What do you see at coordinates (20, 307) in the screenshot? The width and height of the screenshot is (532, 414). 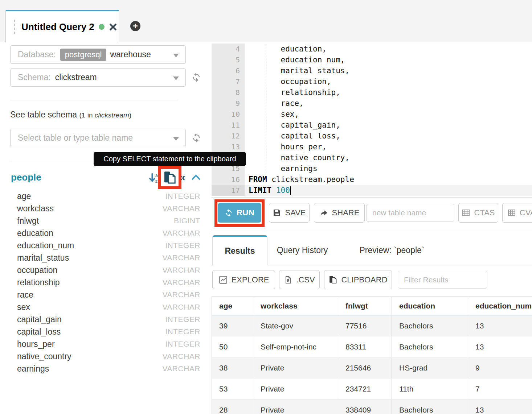 I see `column-name: sex` at bounding box center [20, 307].